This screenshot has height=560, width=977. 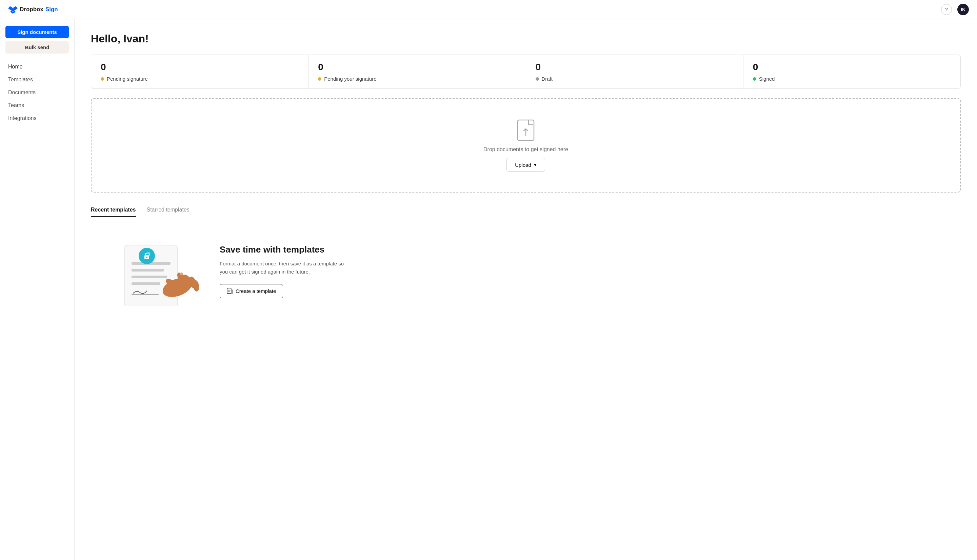 I want to click on stat-draft: 0 Draft, so click(x=635, y=72).